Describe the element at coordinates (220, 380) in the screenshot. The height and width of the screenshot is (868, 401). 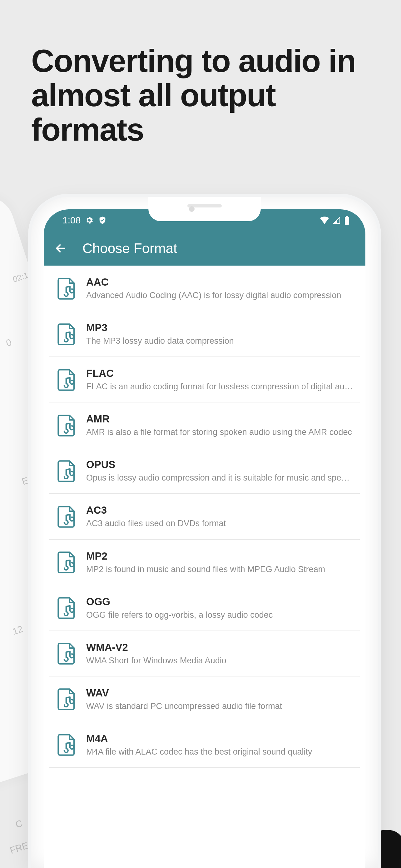
I see `format-item-text: FLACFLAC is an audio coding format for l…` at that location.